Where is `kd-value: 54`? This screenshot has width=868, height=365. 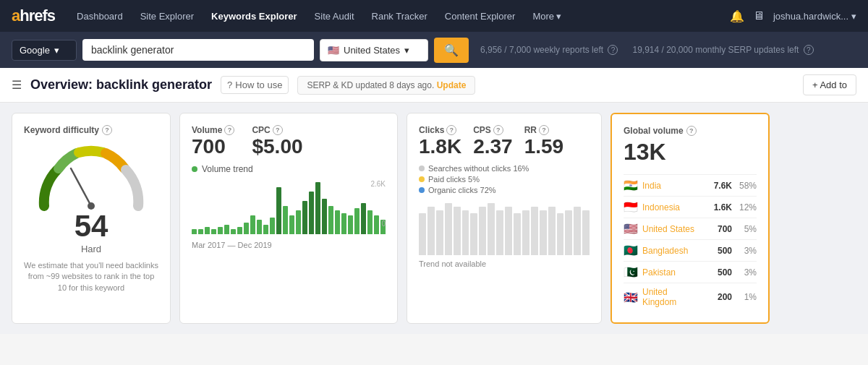
kd-value: 54 is located at coordinates (91, 226).